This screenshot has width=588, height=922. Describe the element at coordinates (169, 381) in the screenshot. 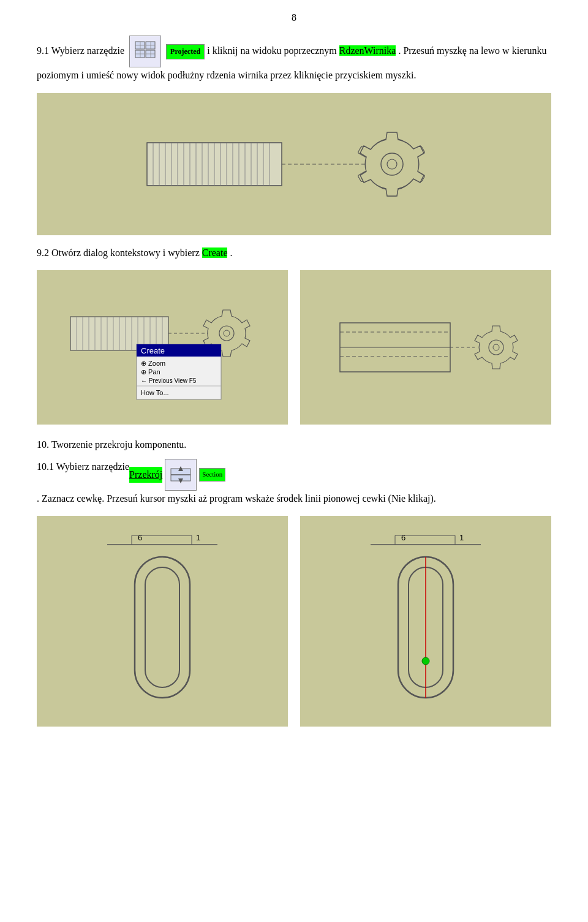

I see `svg-text: ← Previous View F5` at that location.